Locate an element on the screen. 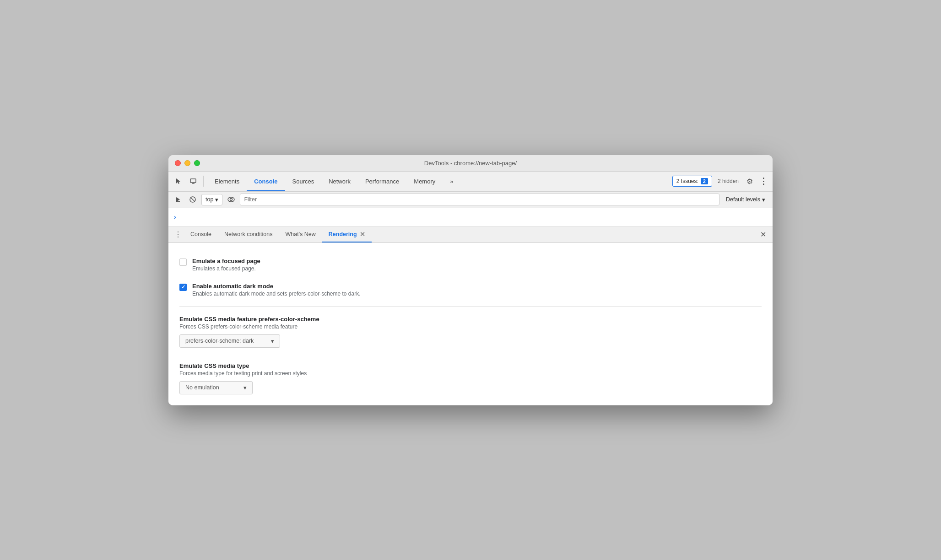 Image resolution: width=941 pixels, height=560 pixels. prefers-color-scheme-desc: Forces CSS prefers-color-scheme media fe… is located at coordinates (470, 327).